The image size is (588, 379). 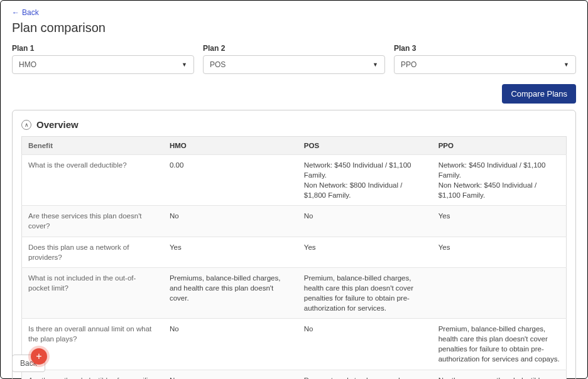 What do you see at coordinates (294, 344) in the screenshot?
I see `table-row: Is there an overall annual limit on what…` at bounding box center [294, 344].